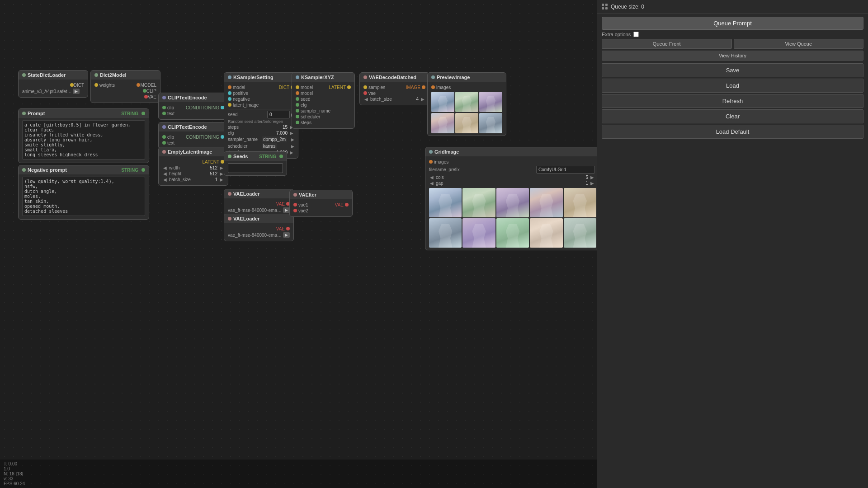  Describe the element at coordinates (321, 203) in the screenshot. I see `node-vaeiter: VAEIter vae1 VAE vae2` at that location.